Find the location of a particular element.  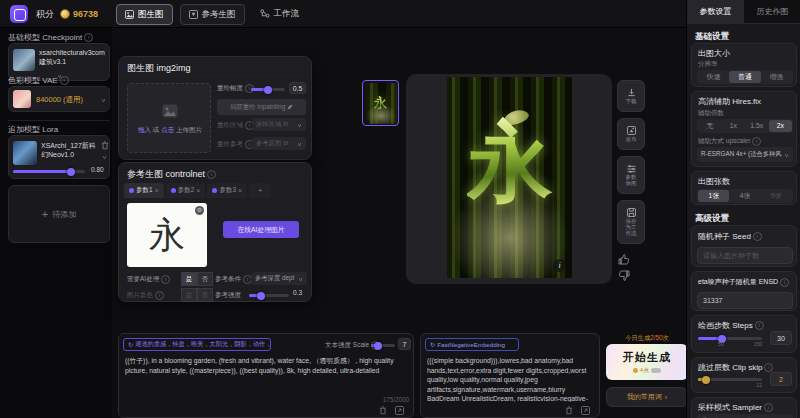

tab-img2img-label: 图生图 is located at coordinates (151, 15).